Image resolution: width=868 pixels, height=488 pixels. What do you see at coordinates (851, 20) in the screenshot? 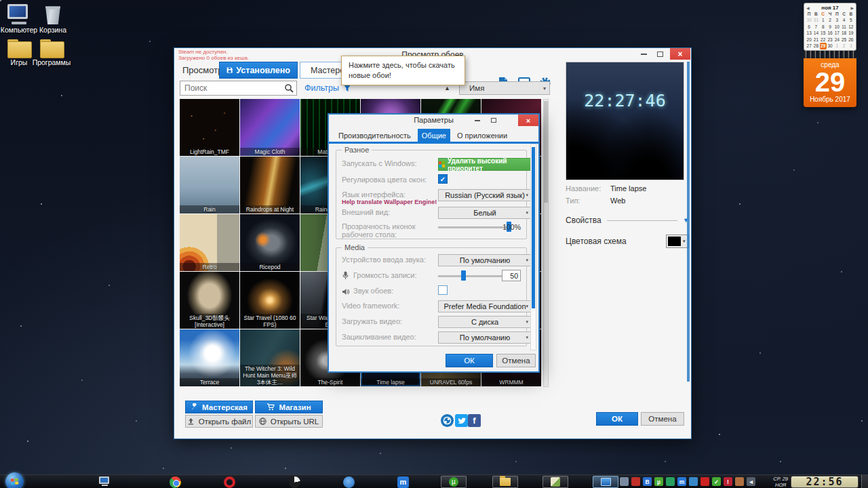
I see `calendar-date: 5` at bounding box center [851, 20].